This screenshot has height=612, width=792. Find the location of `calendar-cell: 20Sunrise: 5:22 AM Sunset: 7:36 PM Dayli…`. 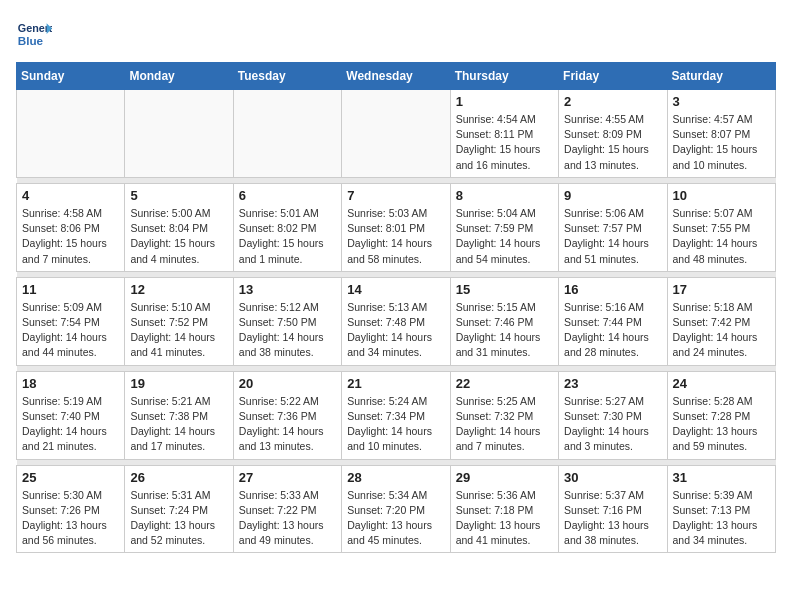

calendar-cell: 20Sunrise: 5:22 AM Sunset: 7:36 PM Dayli… is located at coordinates (287, 415).